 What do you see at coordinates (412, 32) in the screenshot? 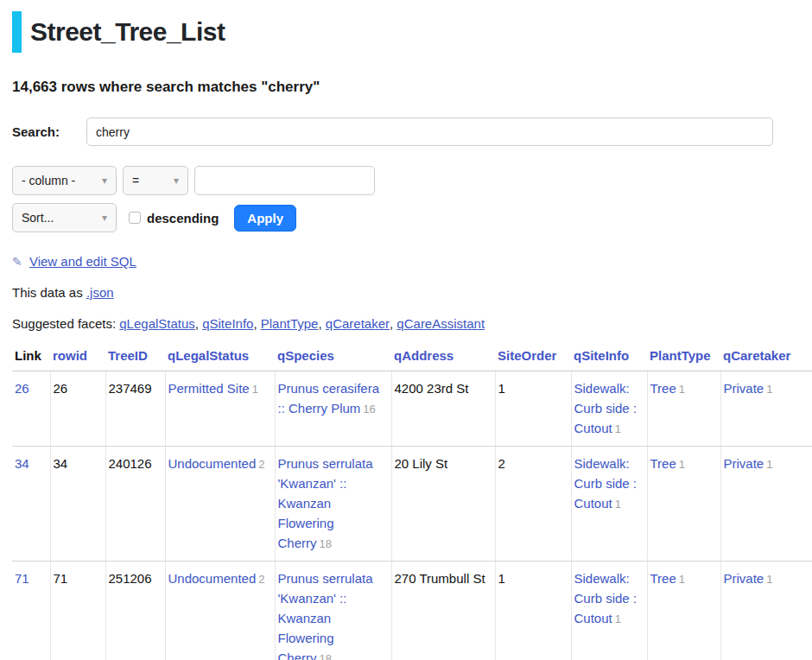
I see `page-header: Street_Tree_List` at bounding box center [412, 32].